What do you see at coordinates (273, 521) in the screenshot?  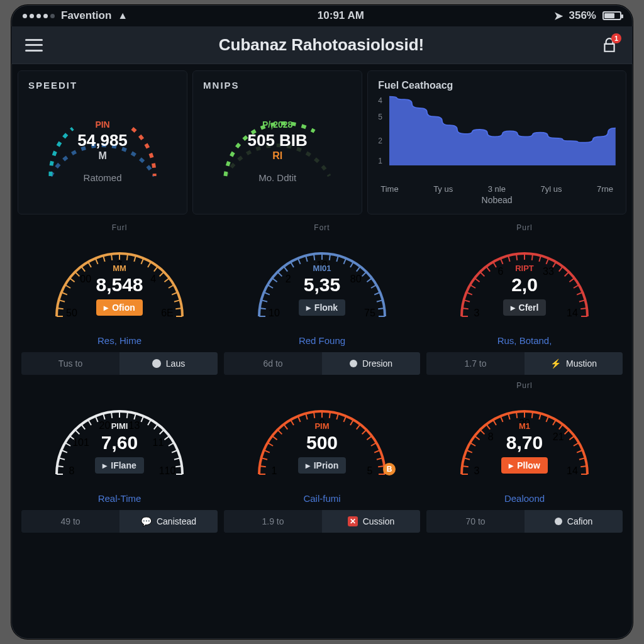 I see `split-left-button: 1.9 to` at bounding box center [273, 521].